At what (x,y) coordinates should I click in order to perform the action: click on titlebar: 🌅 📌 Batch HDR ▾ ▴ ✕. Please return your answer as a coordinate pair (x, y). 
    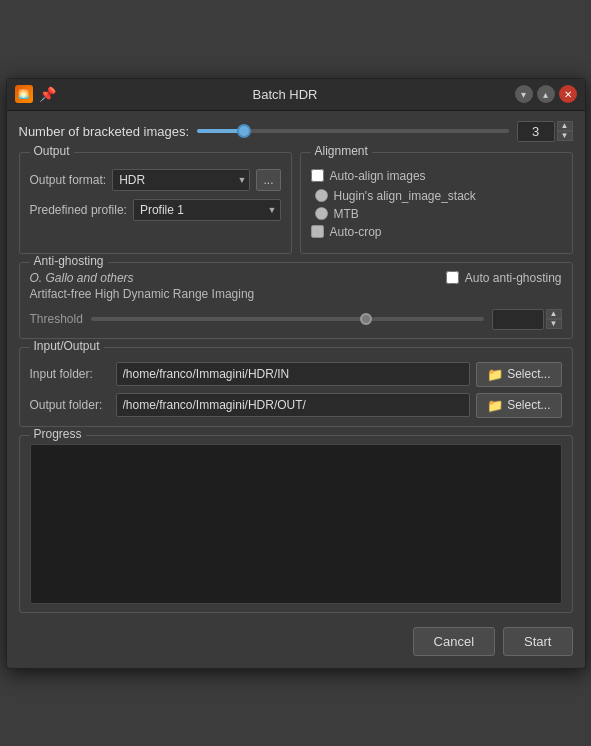
    Looking at the image, I should click on (296, 95).